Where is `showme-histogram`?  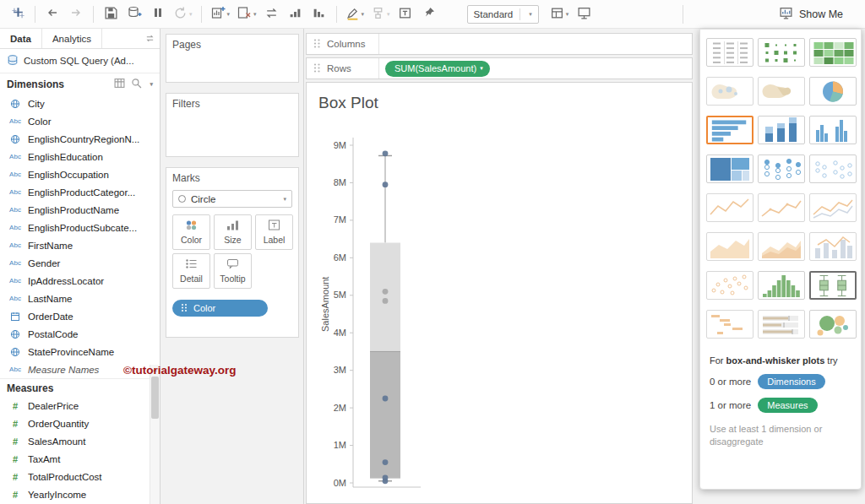 showme-histogram is located at coordinates (781, 285).